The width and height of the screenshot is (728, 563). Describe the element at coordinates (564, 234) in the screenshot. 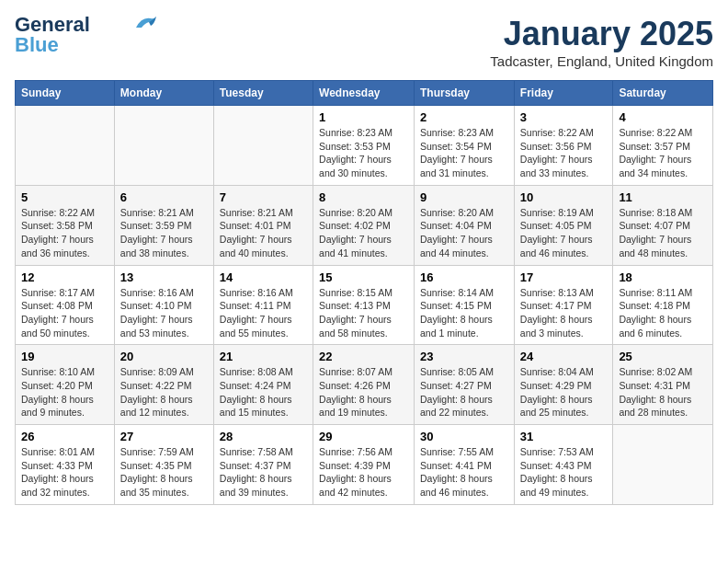

I see `day-info: Sunrise: 8:19 AM Sunset: 4:05 PM Dayligh…` at that location.